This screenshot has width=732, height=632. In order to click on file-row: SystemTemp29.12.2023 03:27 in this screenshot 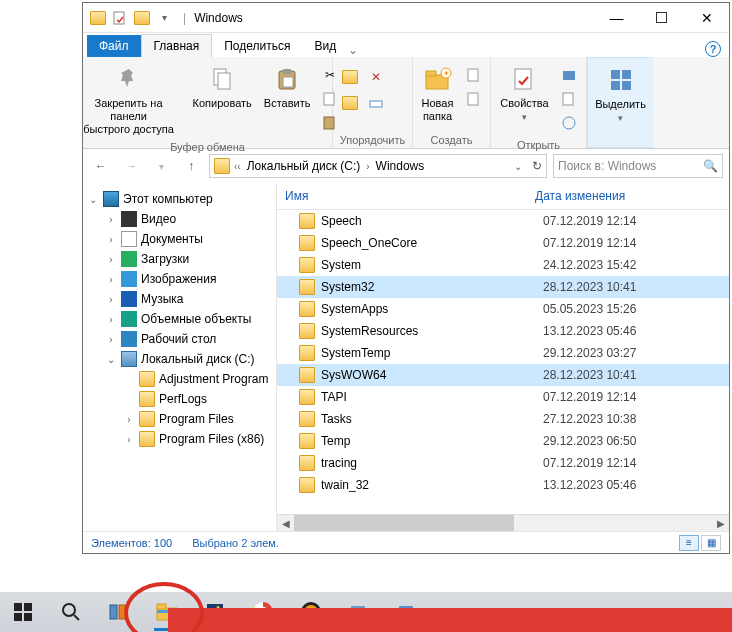, I will do `click(503, 353)`.